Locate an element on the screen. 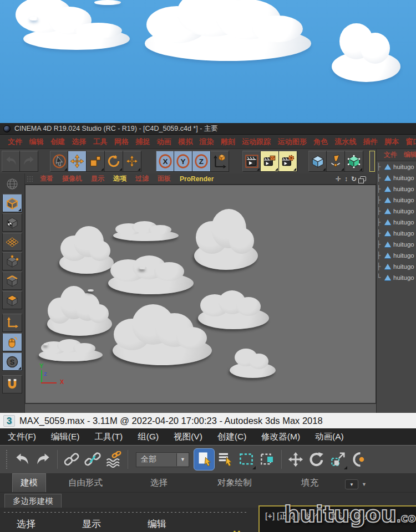 The image size is (416, 532). viewport-menu-item: 过滤 is located at coordinates (142, 178).